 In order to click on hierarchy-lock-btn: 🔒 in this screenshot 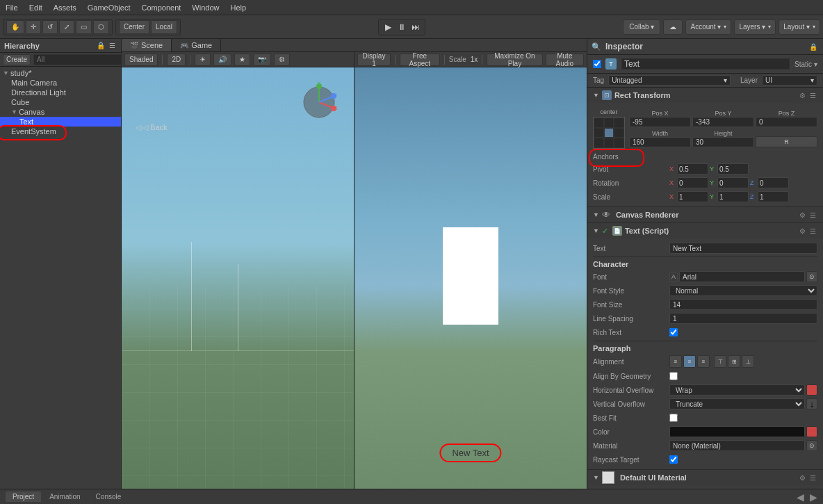, I will do `click(101, 46)`.